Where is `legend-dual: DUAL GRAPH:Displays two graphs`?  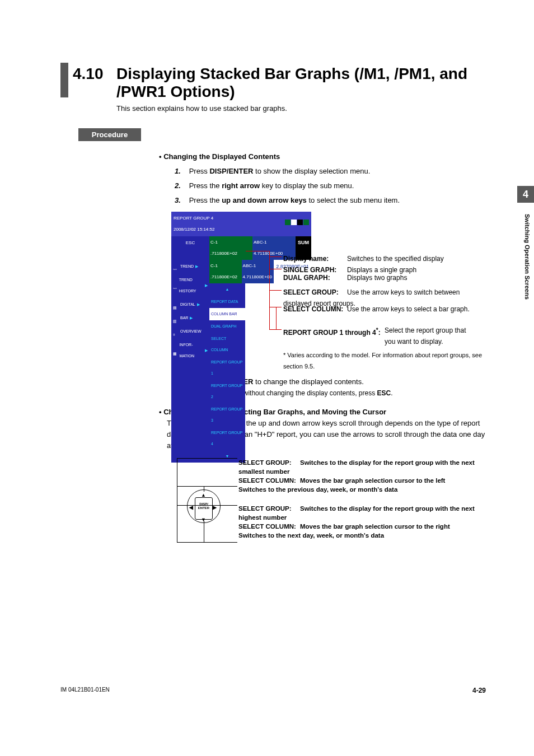
legend-dual: DUAL GRAPH:Displays two graphs is located at coordinates (384, 278).